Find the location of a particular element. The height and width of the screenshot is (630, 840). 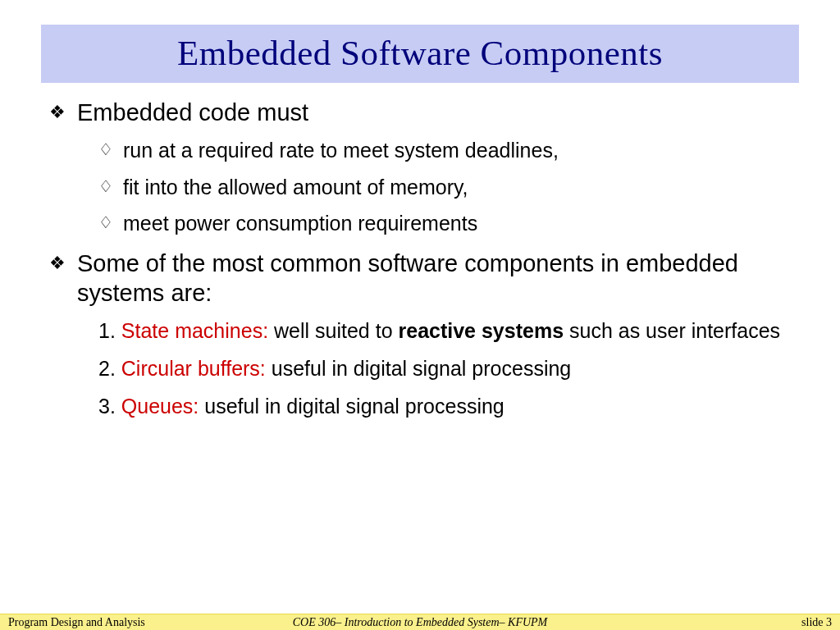

bullet-text: Embedded code must is located at coordinates (434, 112).